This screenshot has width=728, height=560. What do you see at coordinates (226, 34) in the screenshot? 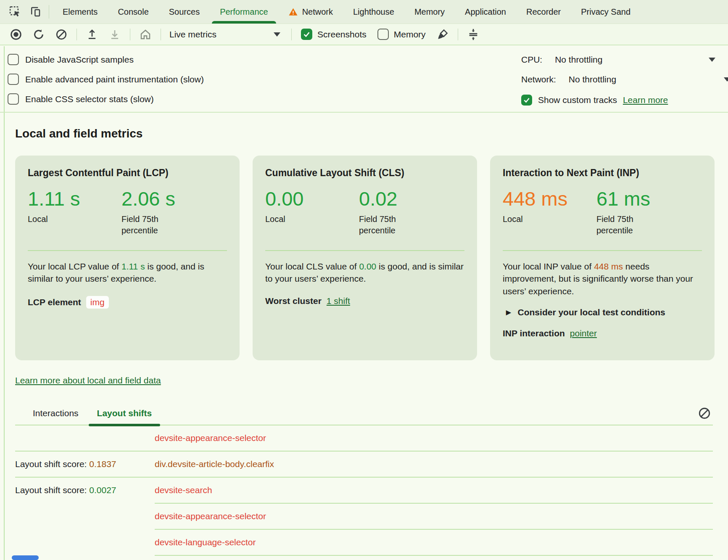
I see `panel-mode-select: Live metrics` at bounding box center [226, 34].